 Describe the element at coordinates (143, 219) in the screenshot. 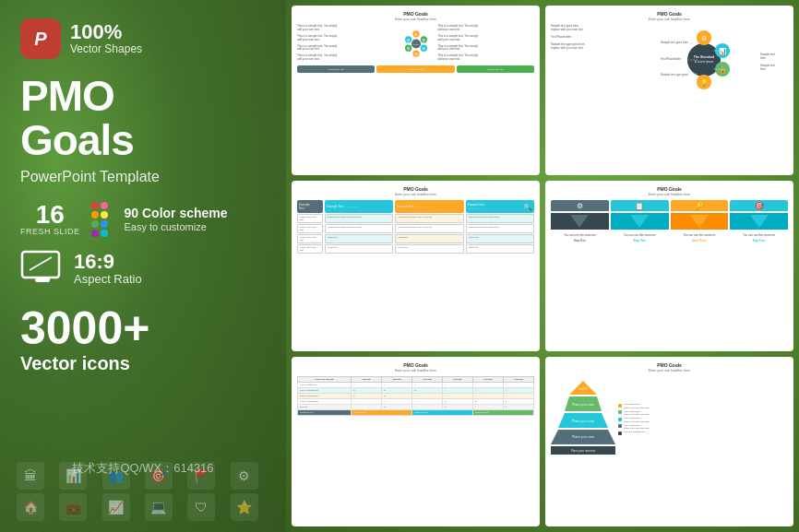

I see `stats-row: 16 FRESH SLIDE 90 Color scheme Easy to c…` at that location.